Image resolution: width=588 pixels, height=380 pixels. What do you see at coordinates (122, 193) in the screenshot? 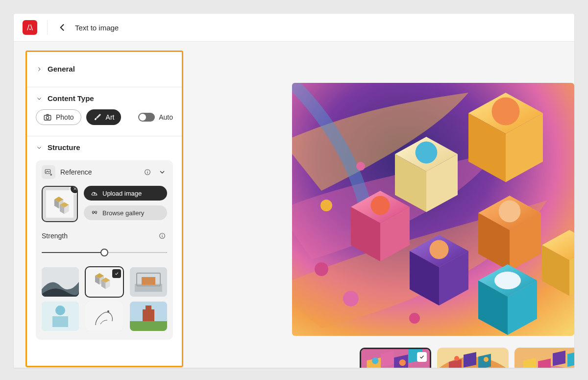
I see `upload-image-label: Upload image` at bounding box center [122, 193].